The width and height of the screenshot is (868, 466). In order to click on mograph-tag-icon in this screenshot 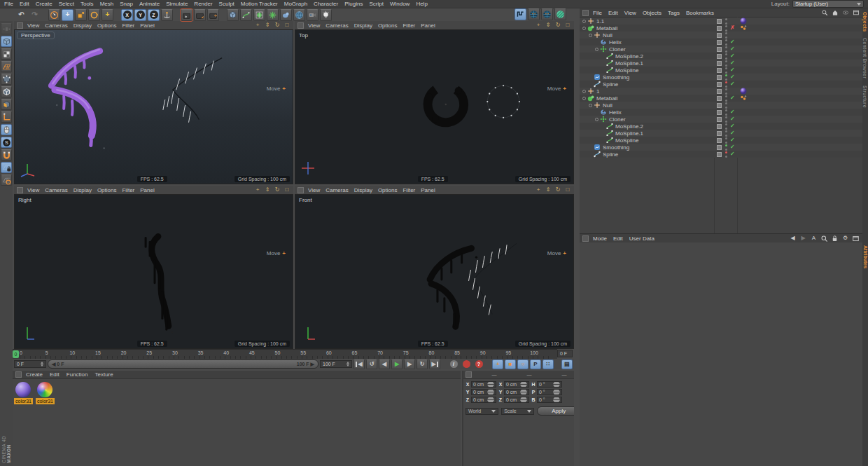, I will do `click(743, 28)`.